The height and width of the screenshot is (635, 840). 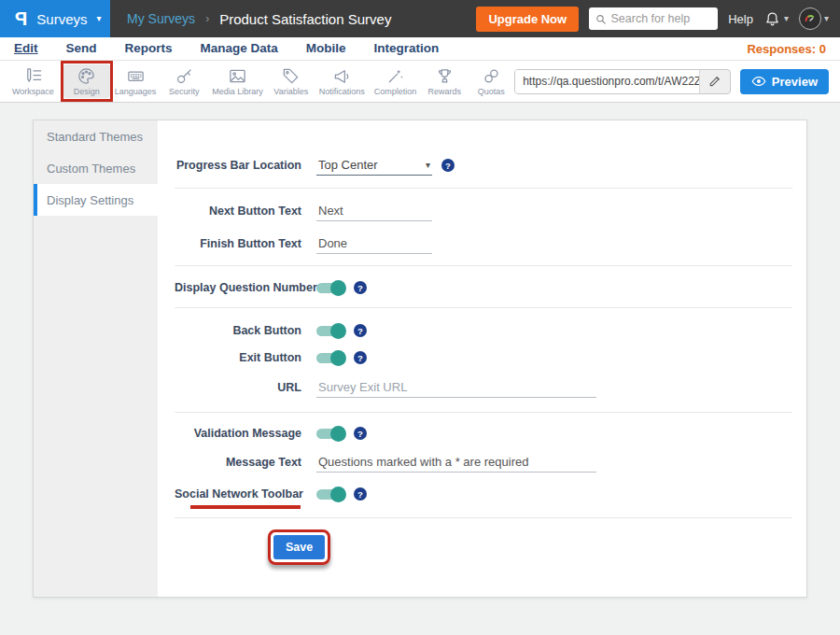 I want to click on trophy-icon, so click(x=444, y=77).